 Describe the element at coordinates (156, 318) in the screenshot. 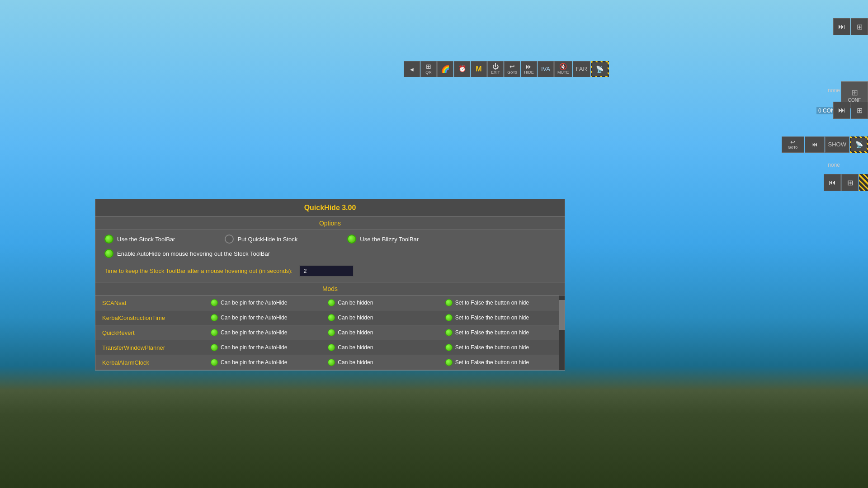

I see `mod-name: KerbalConstructionTime` at that location.